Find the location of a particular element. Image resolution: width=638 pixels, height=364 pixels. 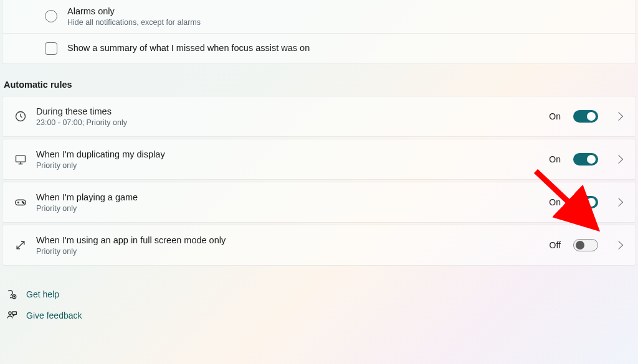

rule-title: During these times is located at coordinates (288, 112).